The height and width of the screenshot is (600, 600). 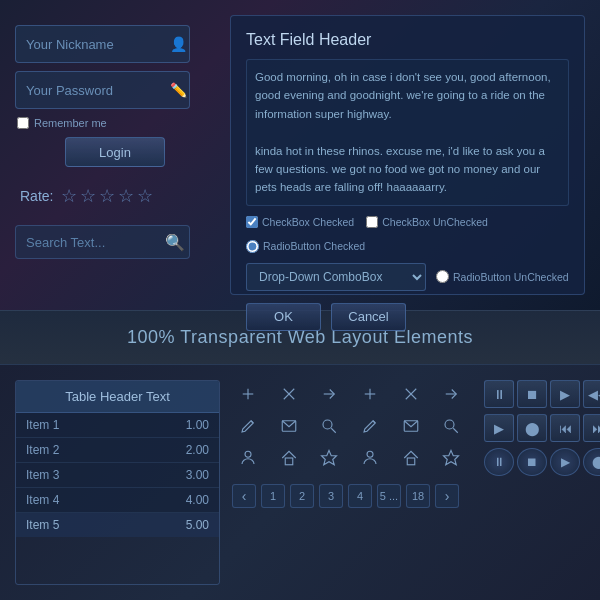 What do you see at coordinates (592, 428) in the screenshot?
I see `next-track-button: ⏭` at bounding box center [592, 428].